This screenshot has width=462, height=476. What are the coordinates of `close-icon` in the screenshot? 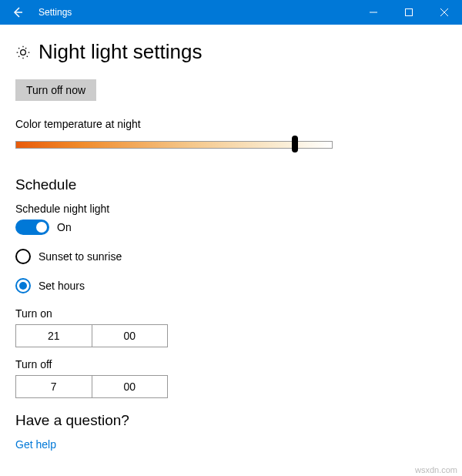 It's located at (444, 12).